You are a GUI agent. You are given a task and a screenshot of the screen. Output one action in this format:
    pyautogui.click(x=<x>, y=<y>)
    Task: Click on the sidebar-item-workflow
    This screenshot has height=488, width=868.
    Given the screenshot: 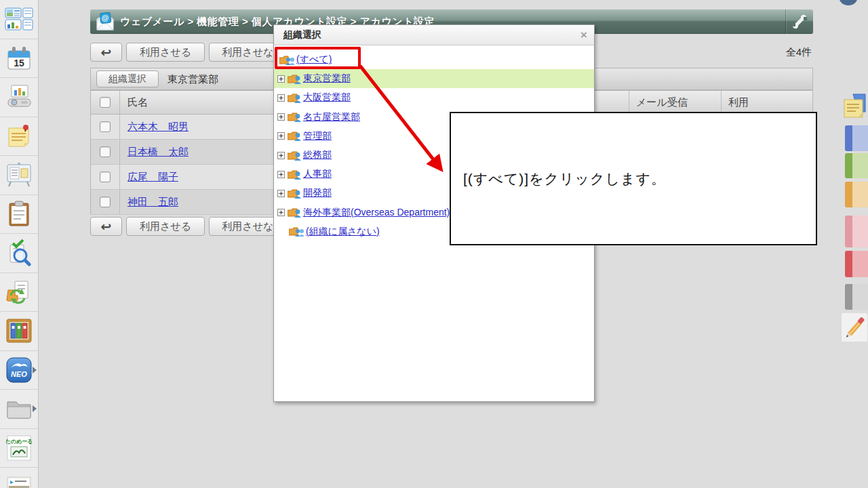 What is the action you would take?
    pyautogui.click(x=19, y=293)
    